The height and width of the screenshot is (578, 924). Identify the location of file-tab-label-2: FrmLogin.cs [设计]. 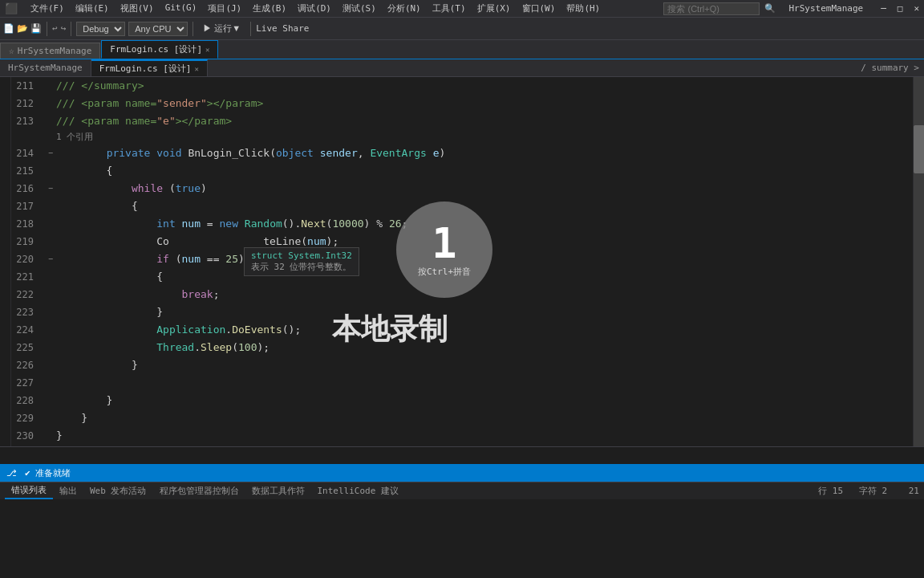
(146, 69).